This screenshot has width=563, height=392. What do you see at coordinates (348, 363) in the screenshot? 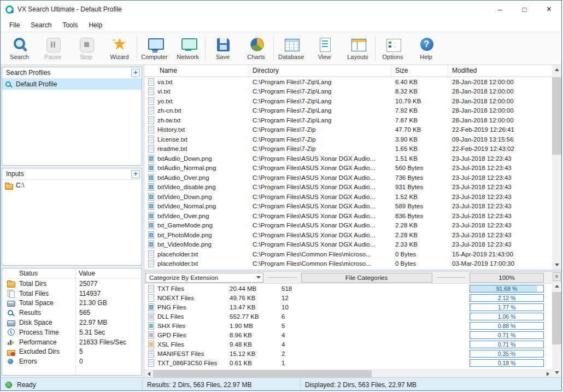
I see `category-row: TXT_086F3C50 Files 0.61 KB 1 0.18 %` at bounding box center [348, 363].